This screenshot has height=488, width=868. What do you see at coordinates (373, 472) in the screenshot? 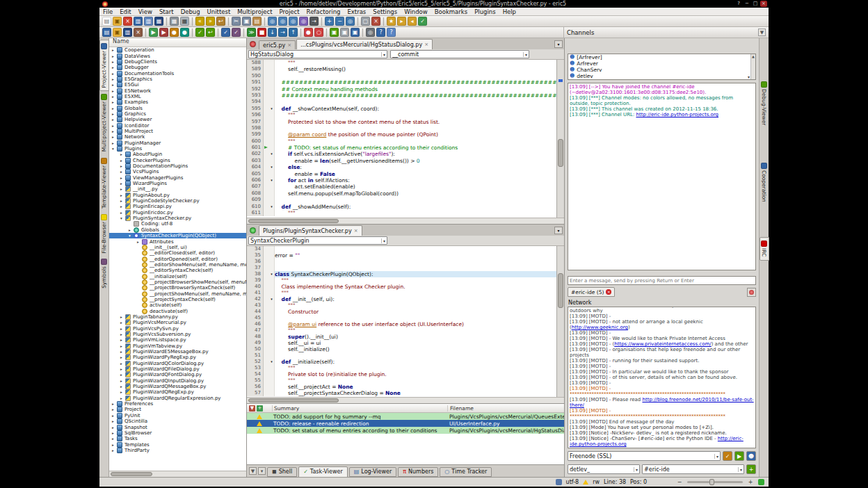
I see `tool-tab: ▤ Log-Viewer` at bounding box center [373, 472].